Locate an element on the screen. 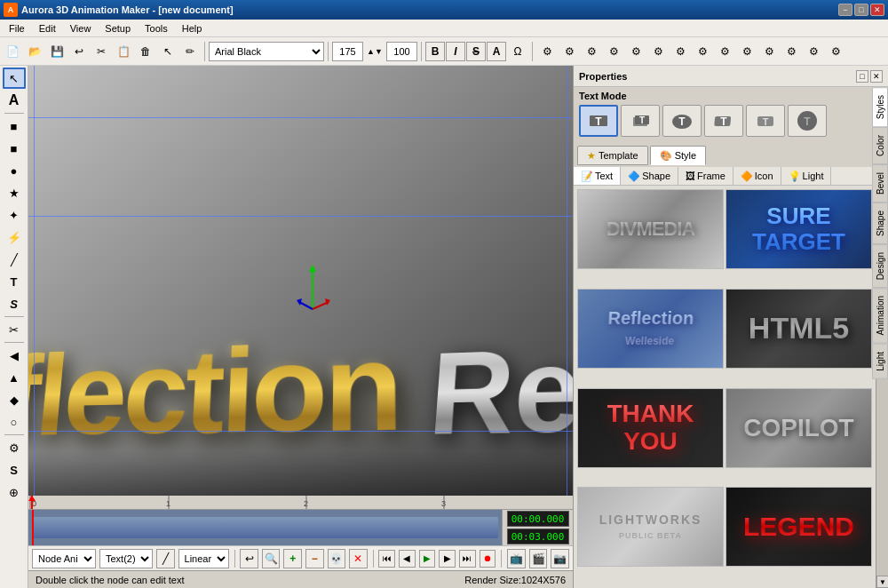 The image size is (888, 588). tool4: ⚙ is located at coordinates (614, 52).